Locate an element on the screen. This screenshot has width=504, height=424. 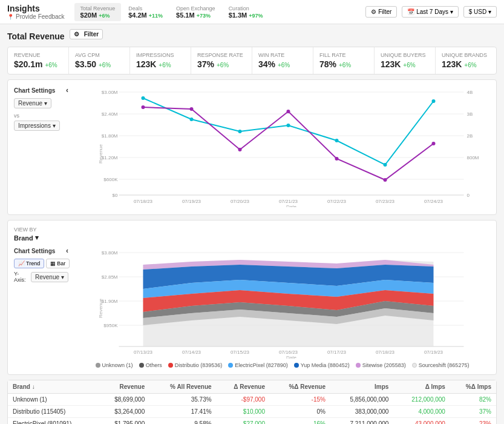
svg-text: 0 is located at coordinates (468, 195).